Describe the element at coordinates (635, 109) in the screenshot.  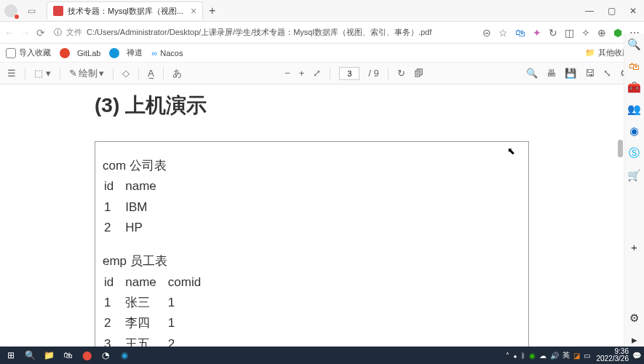
I see `side-people-icon: 👥` at that location.